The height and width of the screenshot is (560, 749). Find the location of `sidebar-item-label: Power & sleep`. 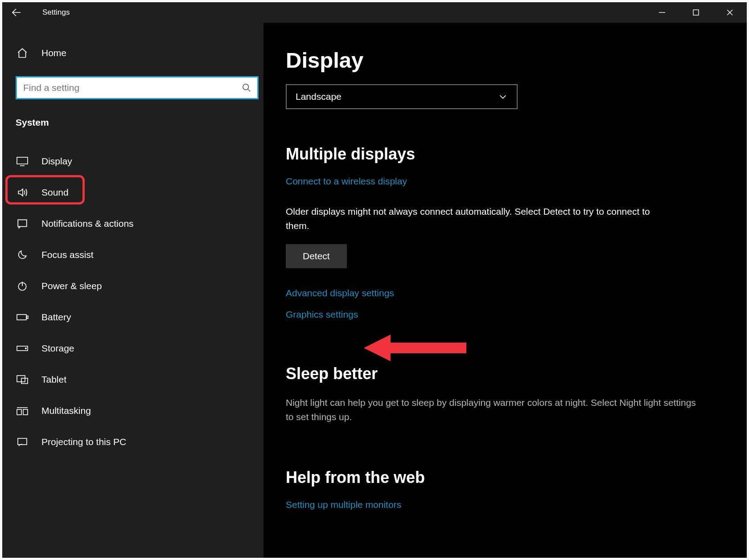

sidebar-item-label: Power & sleep is located at coordinates (71, 286).